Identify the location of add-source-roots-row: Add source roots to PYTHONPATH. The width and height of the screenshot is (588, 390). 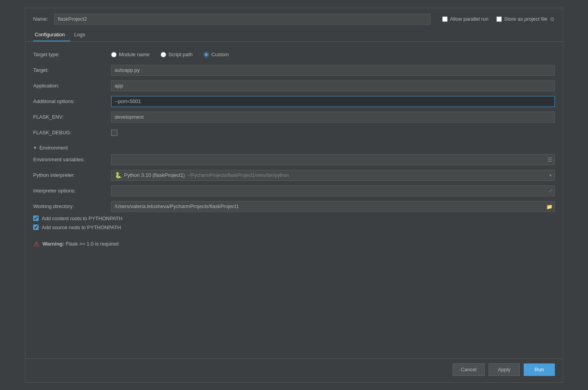
(294, 227).